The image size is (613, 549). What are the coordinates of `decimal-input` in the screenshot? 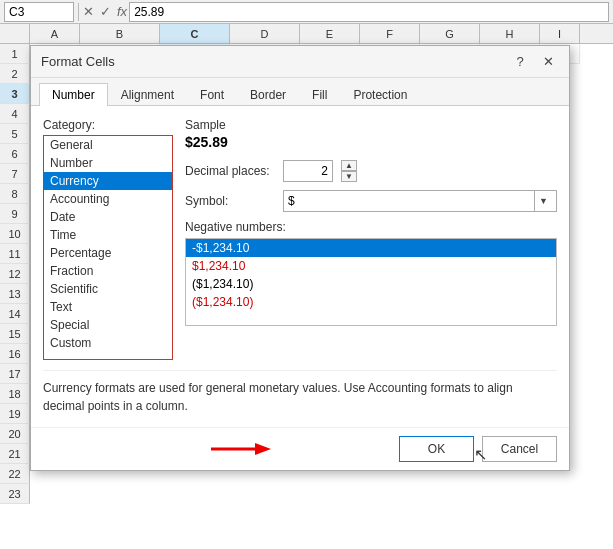 It's located at (308, 171).